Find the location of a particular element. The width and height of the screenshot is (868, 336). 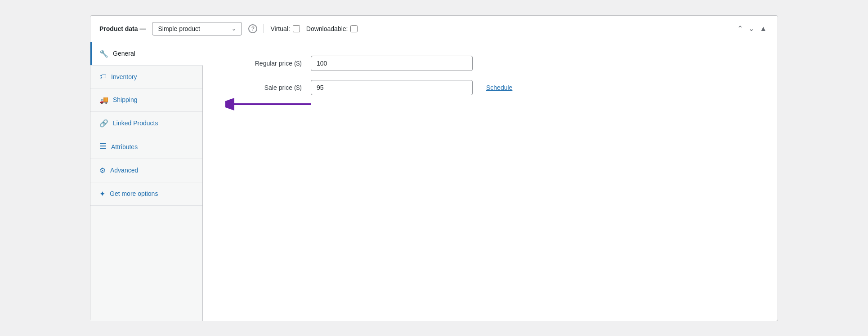

virtual-checkbox is located at coordinates (296, 29).